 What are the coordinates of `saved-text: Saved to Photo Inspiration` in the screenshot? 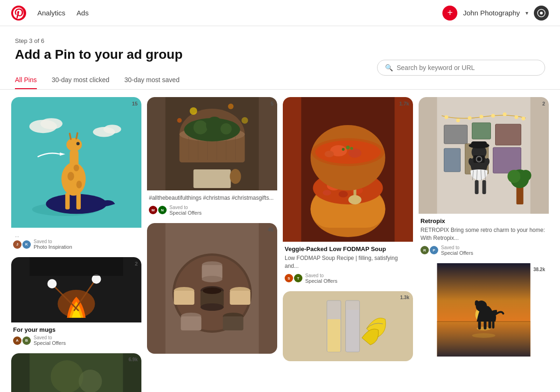 It's located at (53, 245).